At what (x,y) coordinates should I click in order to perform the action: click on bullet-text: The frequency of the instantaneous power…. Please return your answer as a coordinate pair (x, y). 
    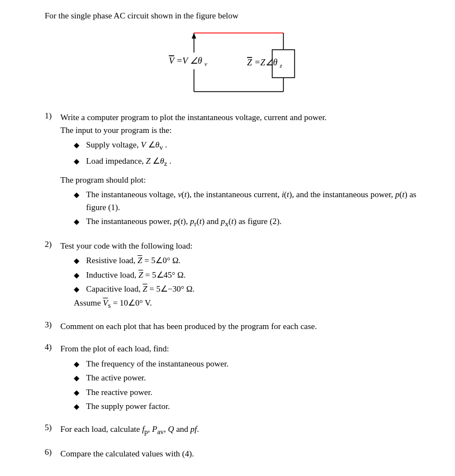
    Looking at the image, I should click on (254, 364).